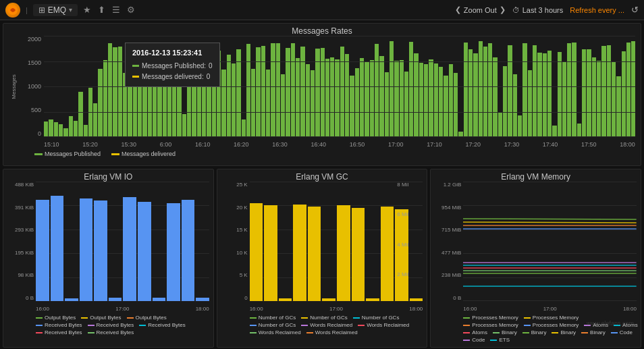 The width and height of the screenshot is (644, 349). I want to click on app-logo, so click(13, 10).